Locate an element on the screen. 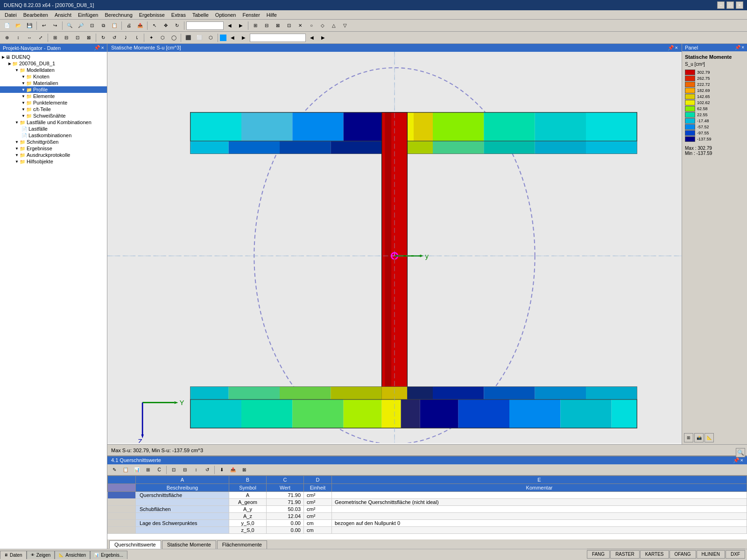 This screenshot has width=747, height=560. menu-fenster: Fenster is located at coordinates (251, 15).